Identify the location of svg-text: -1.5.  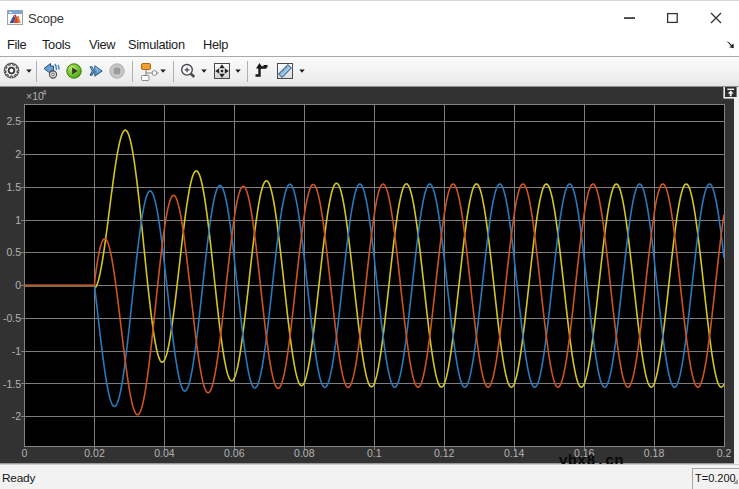
(12, 384).